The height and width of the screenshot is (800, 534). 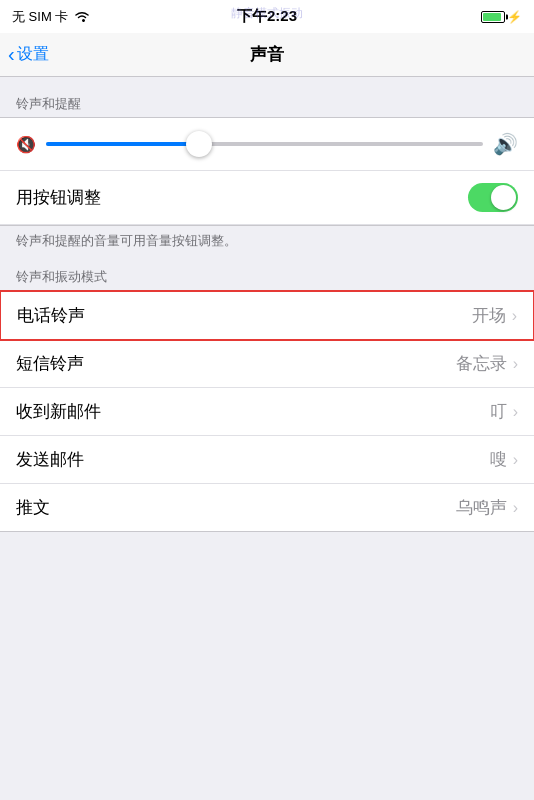 I want to click on new-email-row: 收到新邮件 叮 ›, so click(x=267, y=412).